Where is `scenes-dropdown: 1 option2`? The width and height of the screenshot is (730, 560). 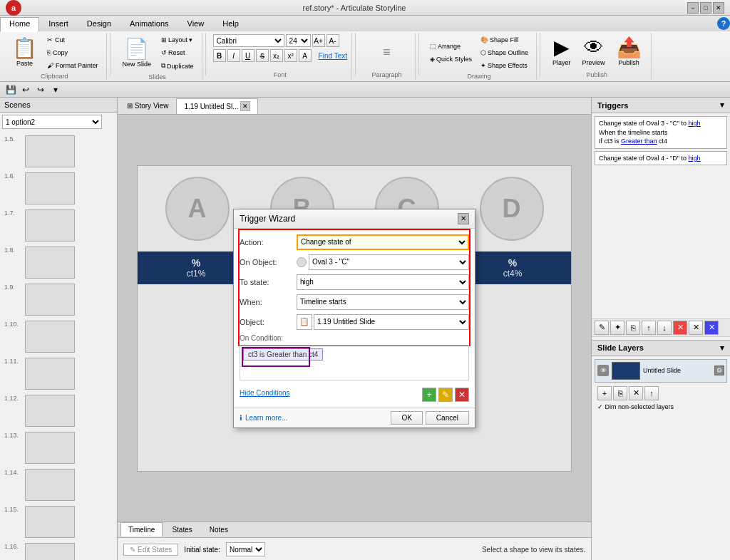
scenes-dropdown: 1 option2 is located at coordinates (52, 122).